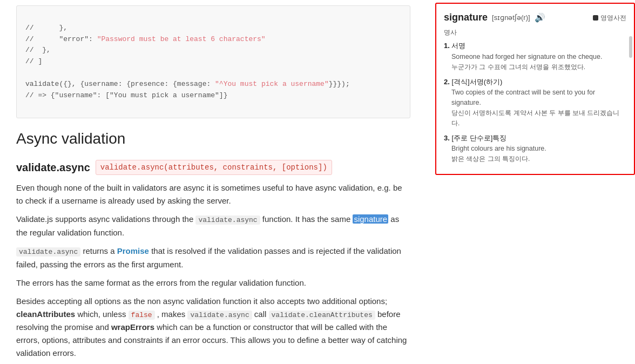 This screenshot has width=635, height=364. What do you see at coordinates (535, 18) in the screenshot?
I see `dict-header: signature [sɪɡnətʃə(r)] 🔊 영영사전` at bounding box center [535, 18].